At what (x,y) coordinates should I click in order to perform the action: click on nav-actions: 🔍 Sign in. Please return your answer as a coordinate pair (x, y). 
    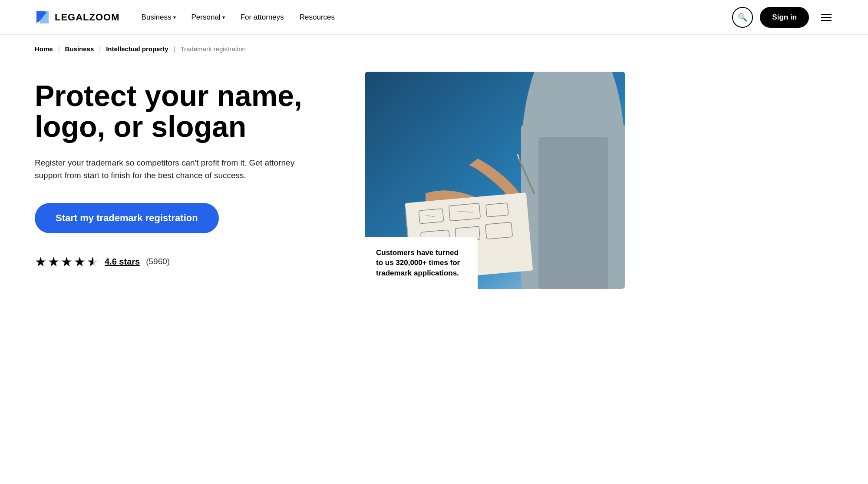
    Looking at the image, I should click on (782, 17).